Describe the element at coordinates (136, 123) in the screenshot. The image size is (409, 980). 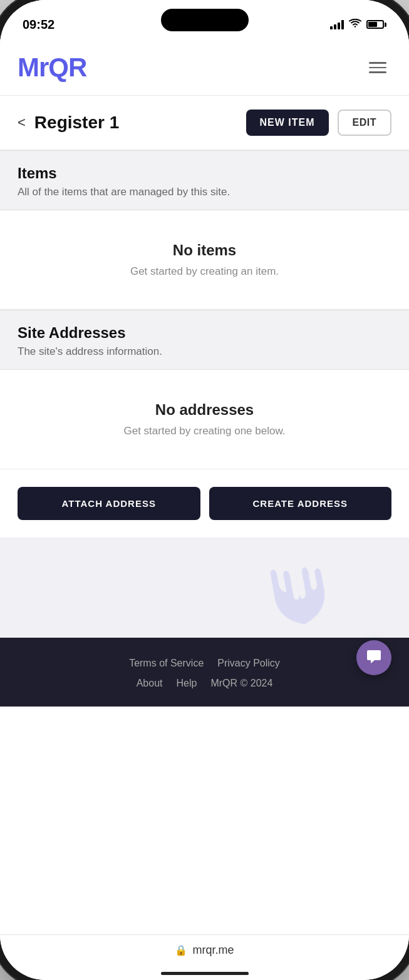
I see `page-title: Register 1` at that location.